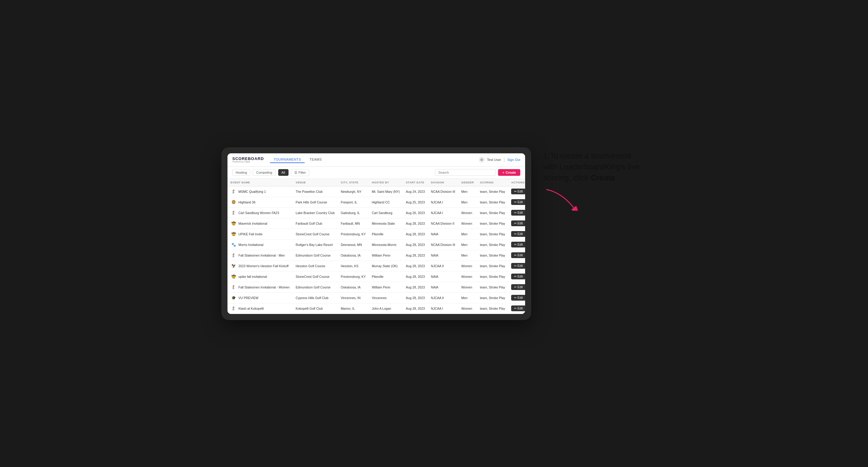 The width and height of the screenshot is (868, 467). I want to click on tablet-frame: SCOREBOARD Powered by Clippit TOURNAMENT…, so click(376, 234).